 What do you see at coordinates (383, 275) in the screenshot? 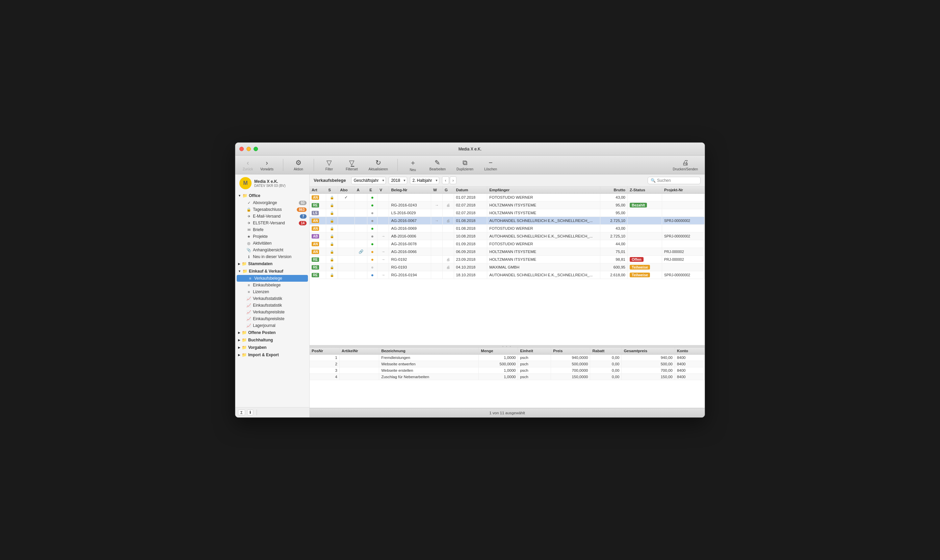
I see `cell-v: →` at bounding box center [383, 275].